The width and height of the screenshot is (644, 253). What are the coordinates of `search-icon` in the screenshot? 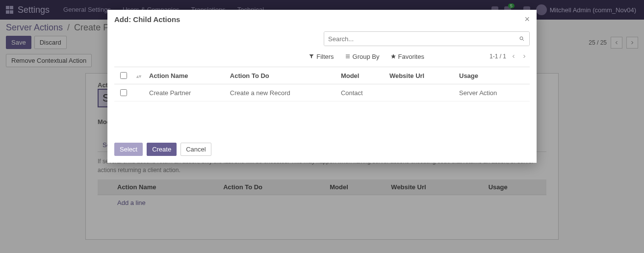 It's located at (522, 39).